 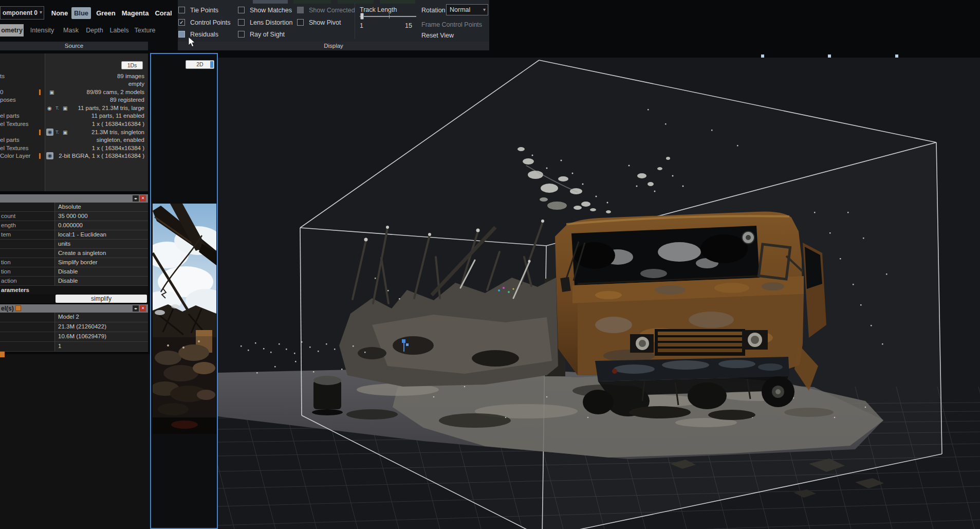 I want to click on simplify-button: simplify, so click(x=101, y=299).